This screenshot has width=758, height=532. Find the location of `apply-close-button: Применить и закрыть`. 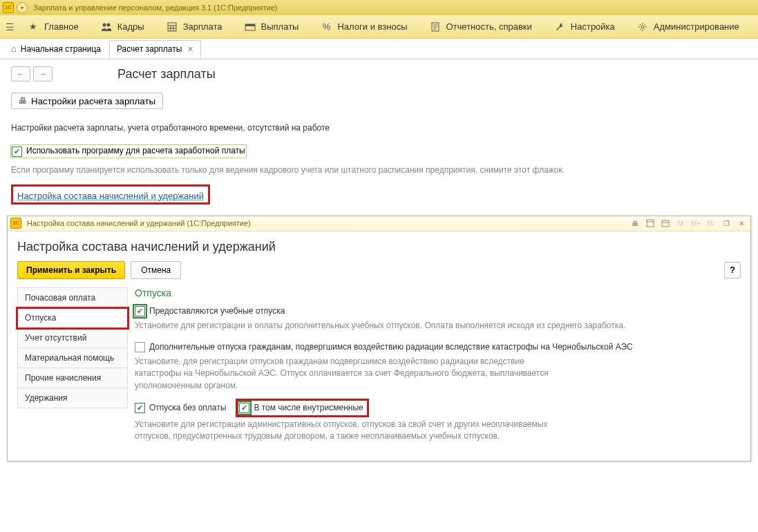

apply-close-button: Применить и закрыть is located at coordinates (71, 270).